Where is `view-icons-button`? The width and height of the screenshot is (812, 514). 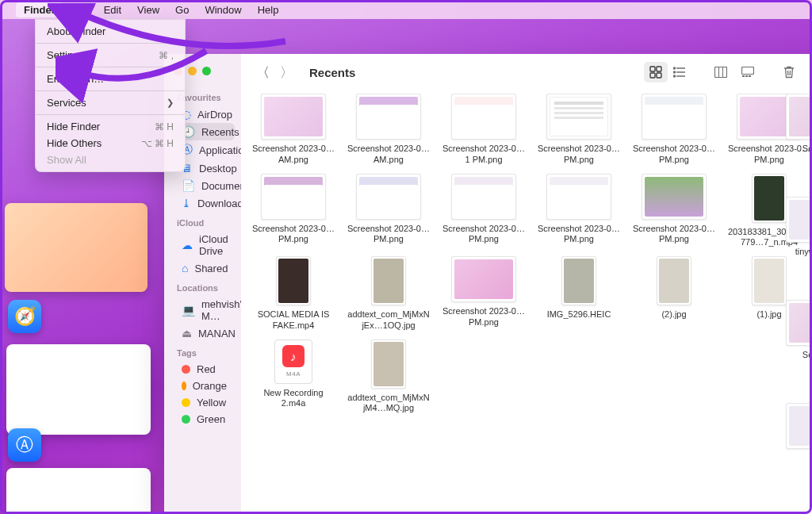 view-icons-button is located at coordinates (656, 72).